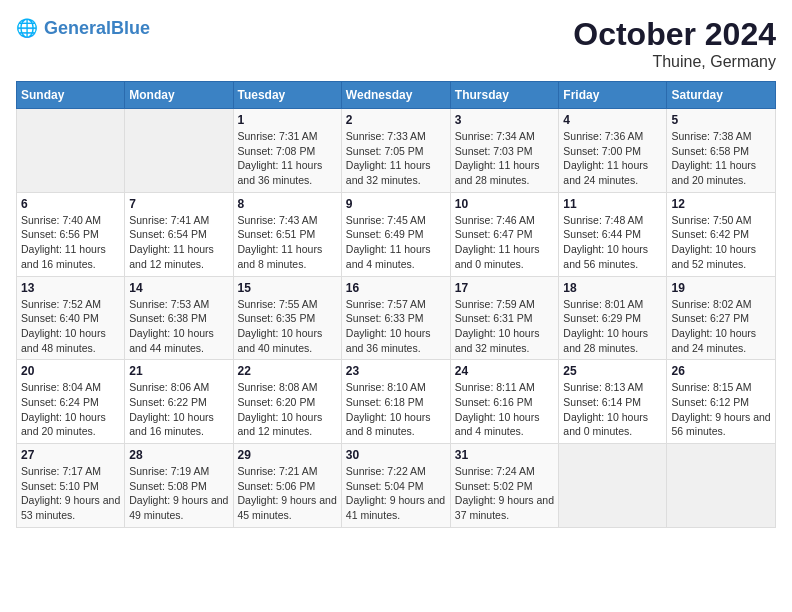 The height and width of the screenshot is (612, 792). What do you see at coordinates (396, 318) in the screenshot?
I see `week-row-3: 13Sunrise: 7:52 AMSunset: 6:40 PMDayligh…` at bounding box center [396, 318].